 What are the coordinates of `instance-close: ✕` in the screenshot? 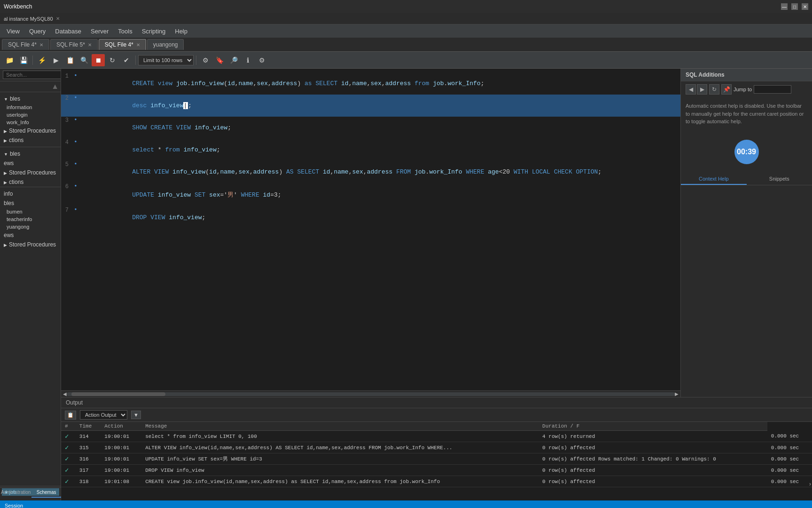 It's located at (58, 19).